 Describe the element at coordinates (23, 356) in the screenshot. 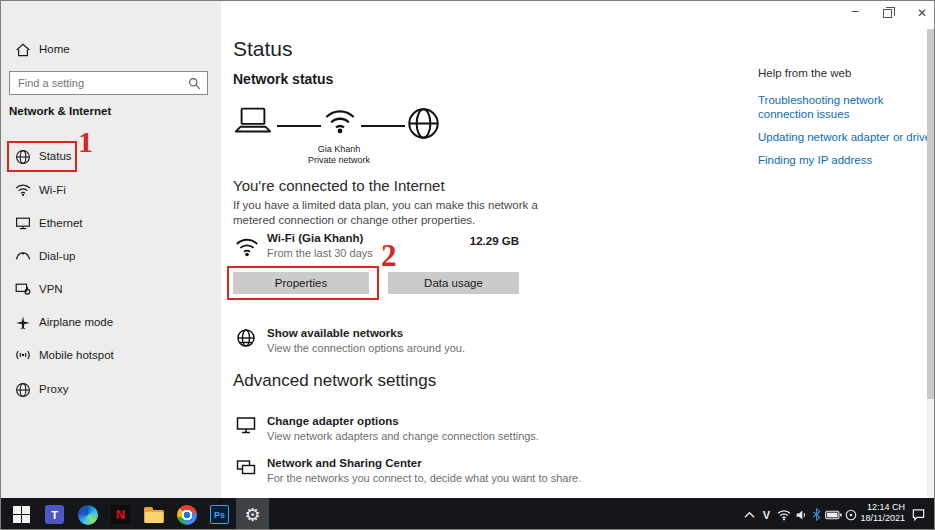

I see `hotspot-icon` at that location.